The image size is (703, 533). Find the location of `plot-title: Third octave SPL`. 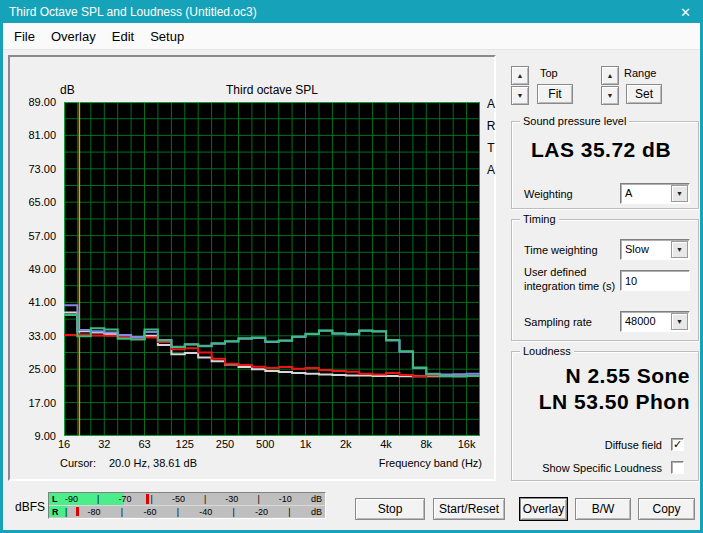

plot-title: Third octave SPL is located at coordinates (272, 90).